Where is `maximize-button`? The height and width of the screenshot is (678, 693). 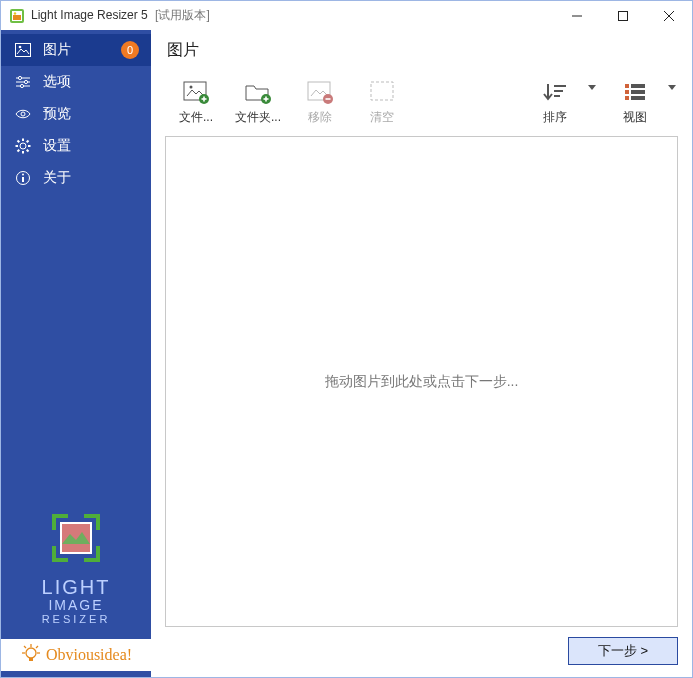
maximize-button is located at coordinates (623, 16).